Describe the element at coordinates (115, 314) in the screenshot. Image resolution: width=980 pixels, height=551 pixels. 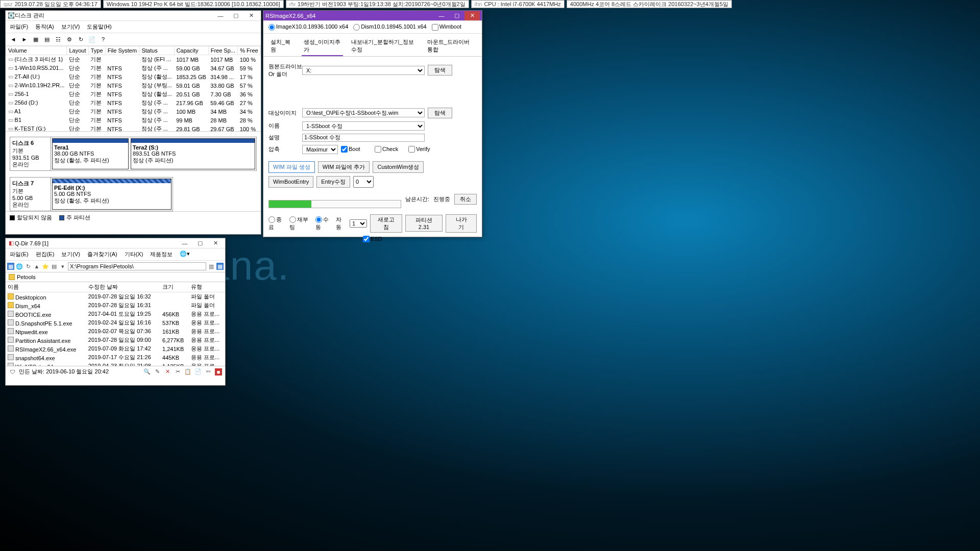
I see `list-item: BOOTICE.exe2017-04-01 토요일 19:25456KB응용 프…` at that location.